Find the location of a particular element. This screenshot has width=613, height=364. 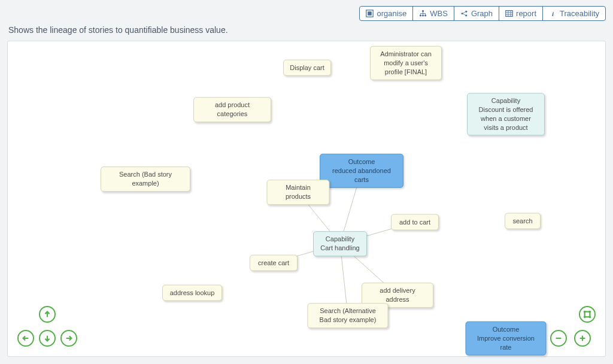

graph-label: Graph is located at coordinates (482, 13).